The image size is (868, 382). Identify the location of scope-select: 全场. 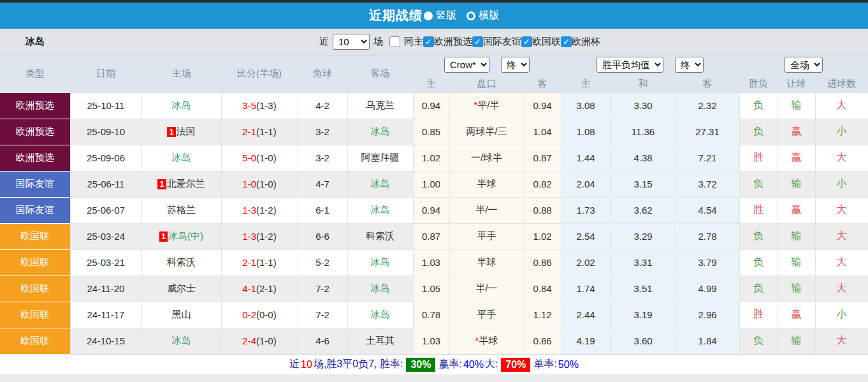
(804, 65).